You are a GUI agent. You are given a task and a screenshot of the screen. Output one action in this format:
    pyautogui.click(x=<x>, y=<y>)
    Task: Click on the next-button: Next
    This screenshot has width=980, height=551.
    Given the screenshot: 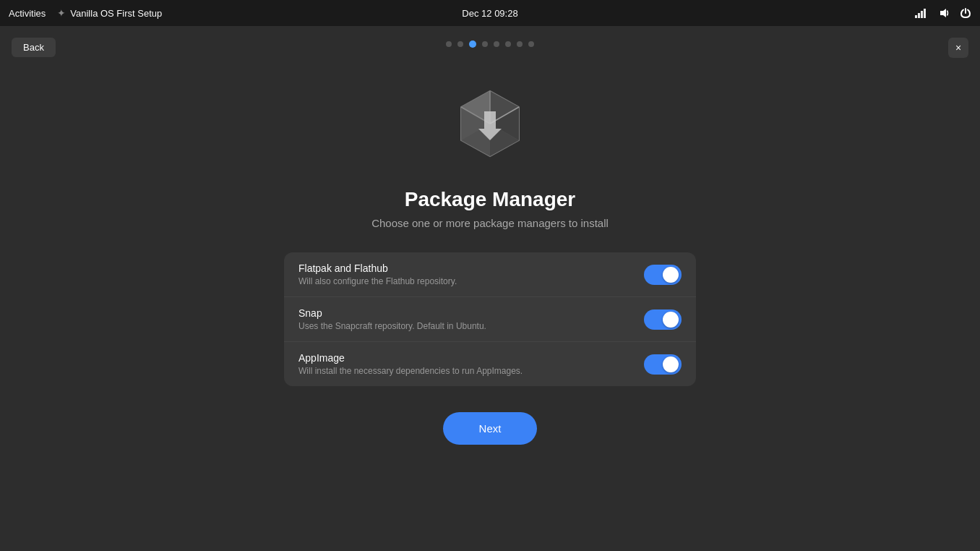 What is the action you would take?
    pyautogui.click(x=490, y=428)
    